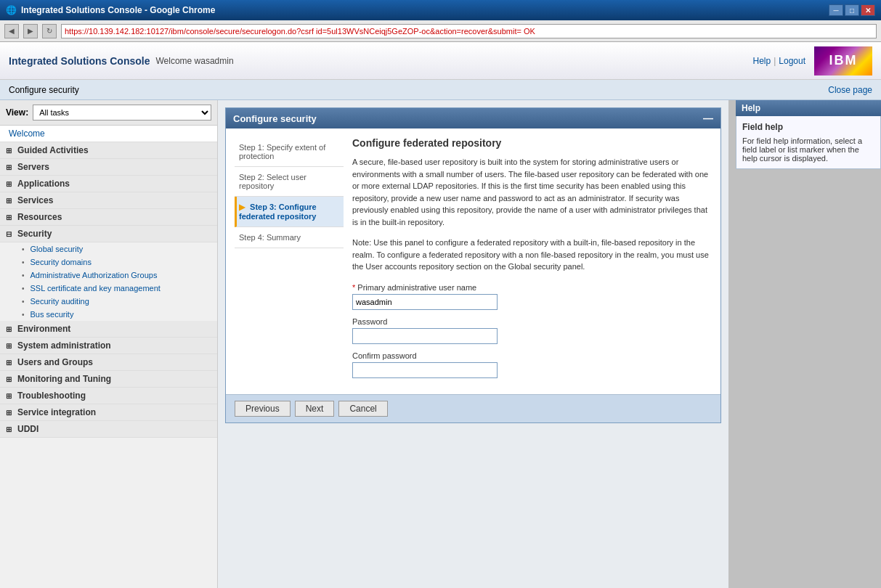 This screenshot has width=881, height=588. Describe the element at coordinates (808, 150) in the screenshot. I see `help-field-desc: For field help information, select a fie…` at that location.